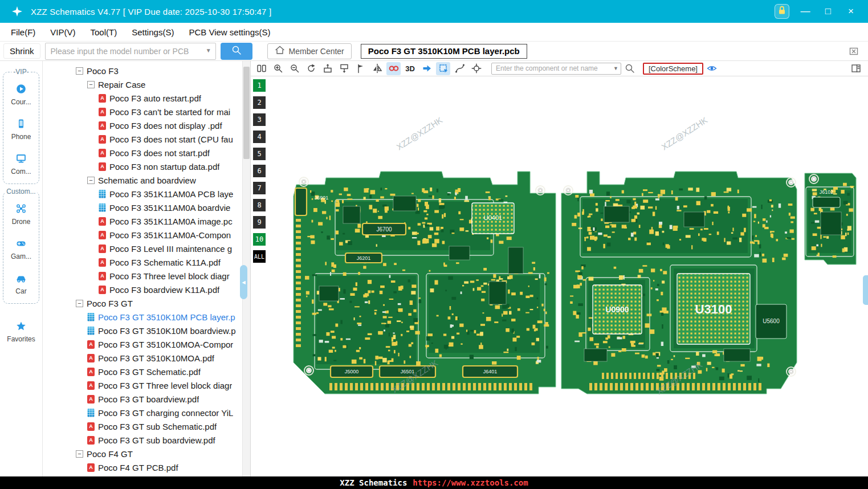  What do you see at coordinates (142, 235) in the screenshot?
I see `tree-file: APoco F3 351K11AM0A-Compon` at bounding box center [142, 235].